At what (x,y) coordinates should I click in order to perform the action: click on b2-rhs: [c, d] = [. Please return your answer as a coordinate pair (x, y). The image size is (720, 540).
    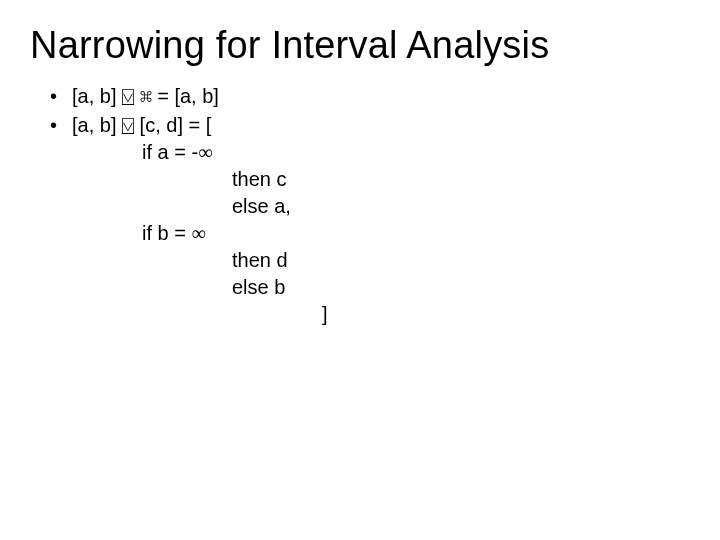
    Looking at the image, I should click on (172, 125).